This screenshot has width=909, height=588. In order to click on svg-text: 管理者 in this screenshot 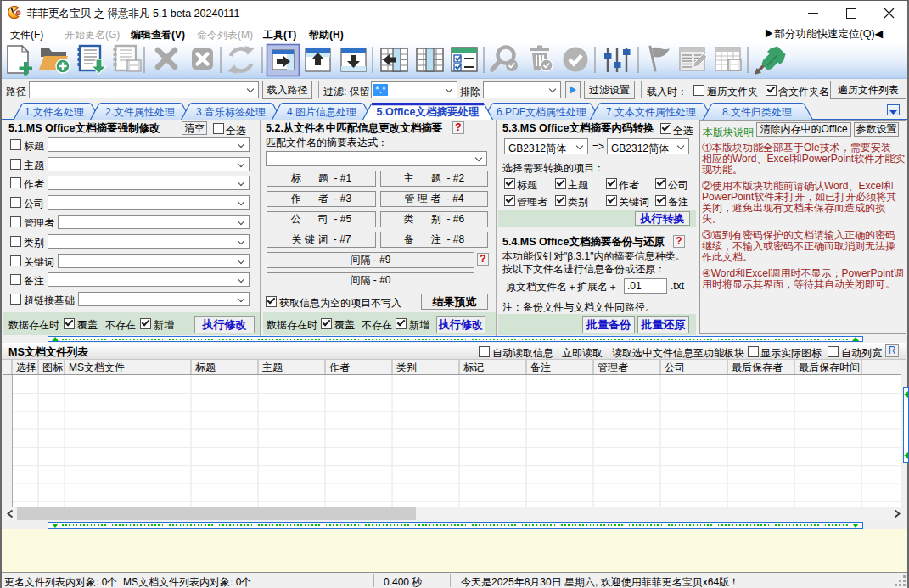, I will do `click(613, 367)`.